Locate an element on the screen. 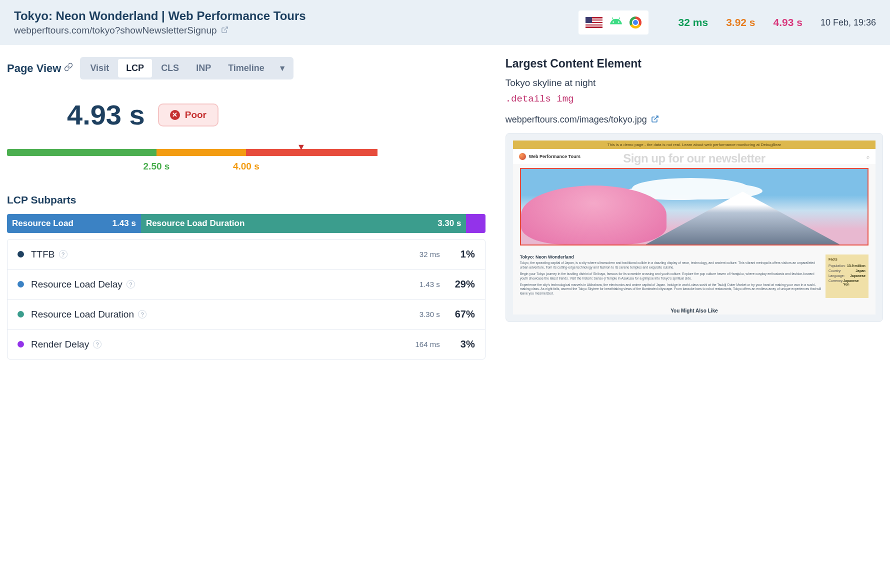  subparts-table: TTFB? 32 ms 1% Resource Load Delay? 1.43… is located at coordinates (246, 299).